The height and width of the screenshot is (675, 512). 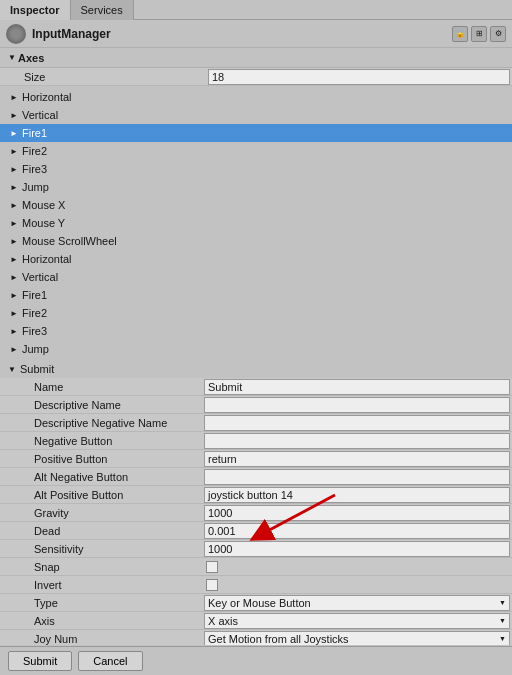 What do you see at coordinates (40, 115) in the screenshot?
I see `tree-label-vertical-1: Vertical` at bounding box center [40, 115].